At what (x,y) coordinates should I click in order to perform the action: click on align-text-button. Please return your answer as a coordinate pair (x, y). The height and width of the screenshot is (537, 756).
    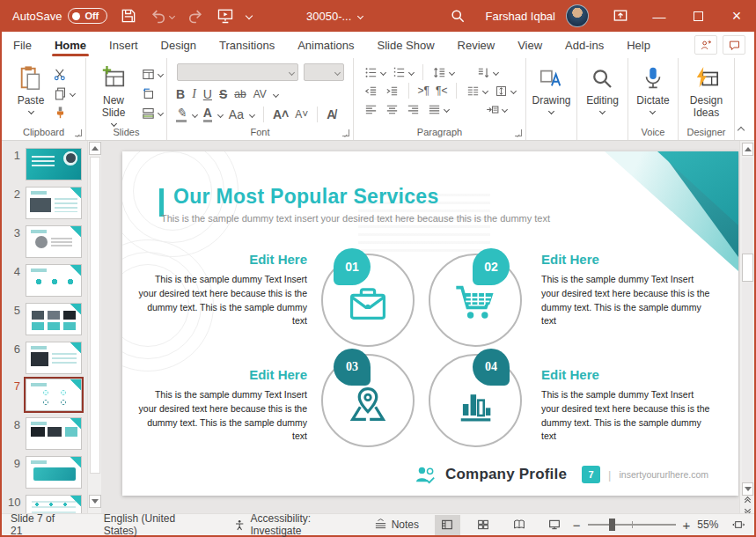
    Looking at the image, I should click on (505, 92).